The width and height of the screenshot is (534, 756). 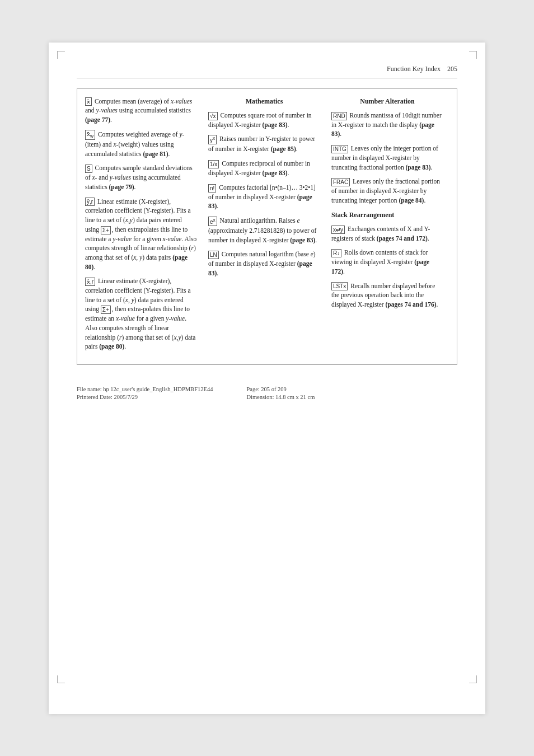 I want to click on entry-sqrt: √x Computes square root of number in dis…, so click(x=264, y=120).